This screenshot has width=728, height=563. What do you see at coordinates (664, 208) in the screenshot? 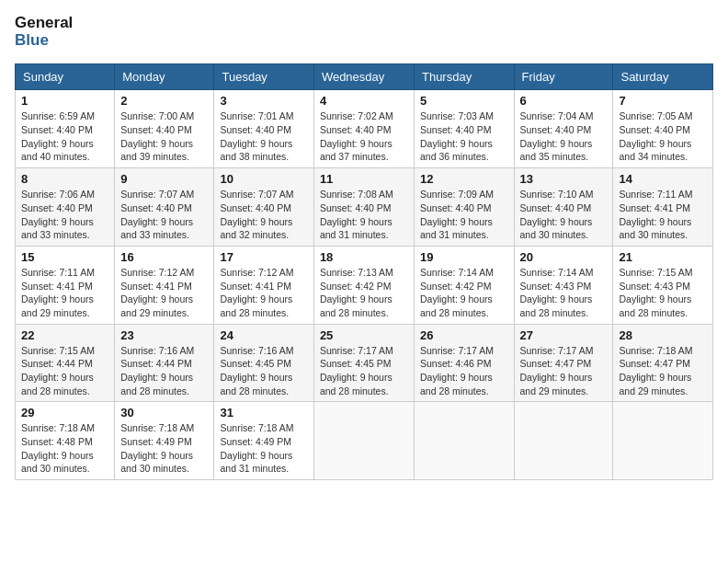
I see `calendar-cell: 14 Sunrise: 7:11 AMSunset: 4:41 PMDaylig…` at bounding box center [664, 208].